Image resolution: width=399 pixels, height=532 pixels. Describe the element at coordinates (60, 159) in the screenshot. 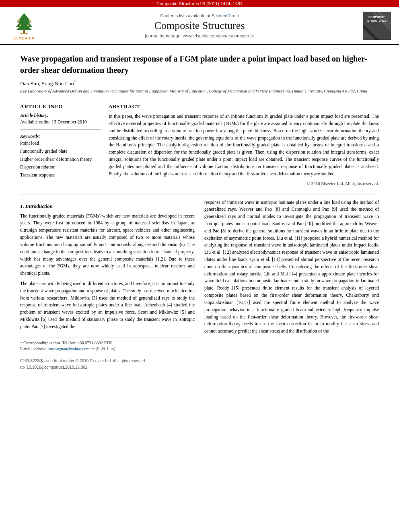

I see `keyword-list: Point load Functionally graded plate Hig…` at that location.